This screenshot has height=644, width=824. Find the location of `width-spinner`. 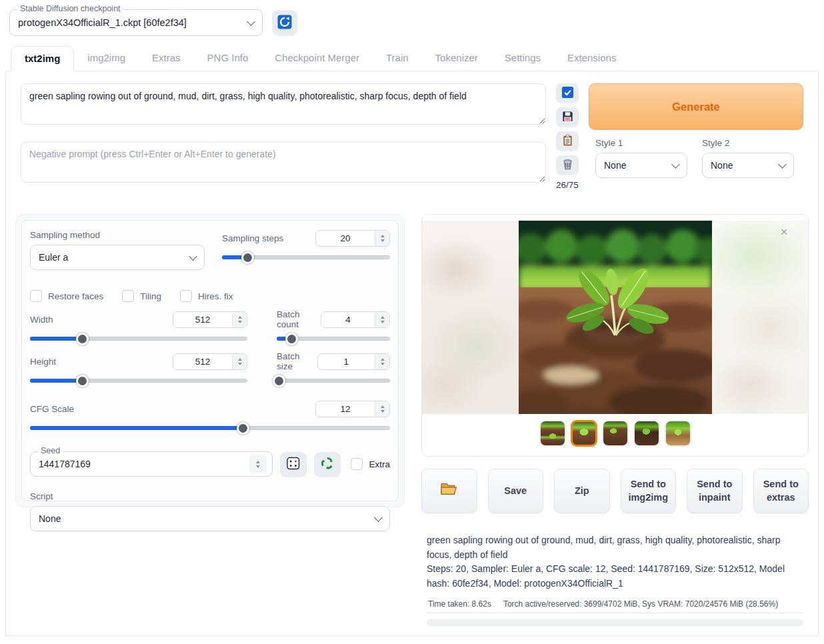

width-spinner is located at coordinates (239, 320).